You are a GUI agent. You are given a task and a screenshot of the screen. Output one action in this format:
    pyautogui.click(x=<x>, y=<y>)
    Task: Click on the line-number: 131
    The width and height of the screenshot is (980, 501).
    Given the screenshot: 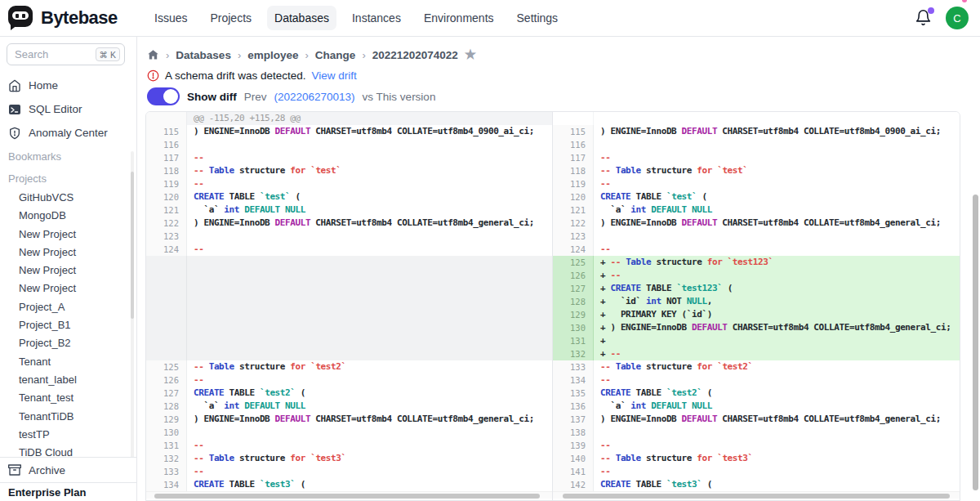 What is the action you would take?
    pyautogui.click(x=167, y=445)
    